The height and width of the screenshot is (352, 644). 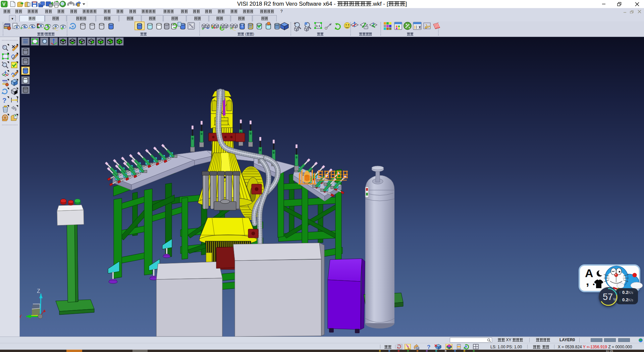 What do you see at coordinates (4, 4) in the screenshot?
I see `svg-text: V` at bounding box center [4, 4].